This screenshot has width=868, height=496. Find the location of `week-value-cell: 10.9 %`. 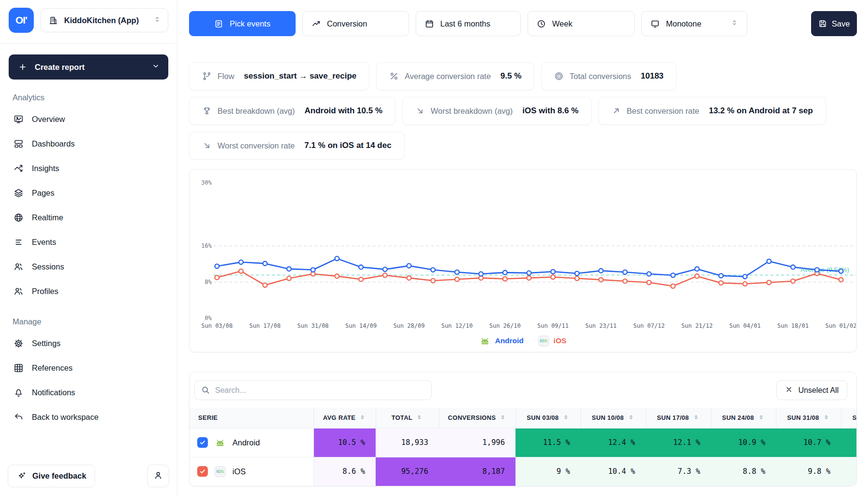

week-value-cell: 10.9 % is located at coordinates (744, 442).